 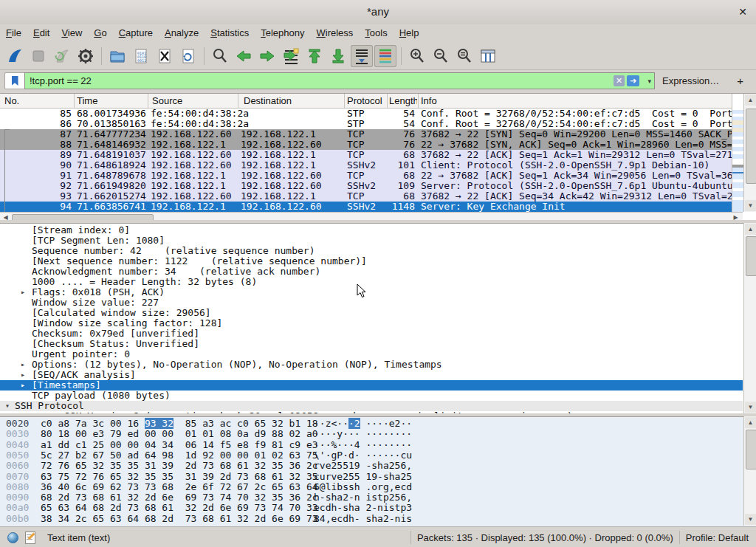 What do you see at coordinates (179, 455) in the screenshot?
I see `hex-bytes: 5c 27 b2 67 50 ad 64 98 1d 92 00 00 01 0…` at bounding box center [179, 455].